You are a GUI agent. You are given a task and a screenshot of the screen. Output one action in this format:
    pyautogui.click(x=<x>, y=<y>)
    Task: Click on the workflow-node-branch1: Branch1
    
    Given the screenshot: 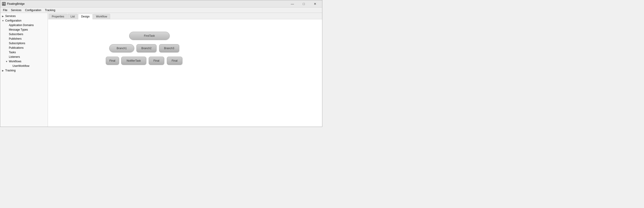 What is the action you would take?
    pyautogui.click(x=122, y=48)
    